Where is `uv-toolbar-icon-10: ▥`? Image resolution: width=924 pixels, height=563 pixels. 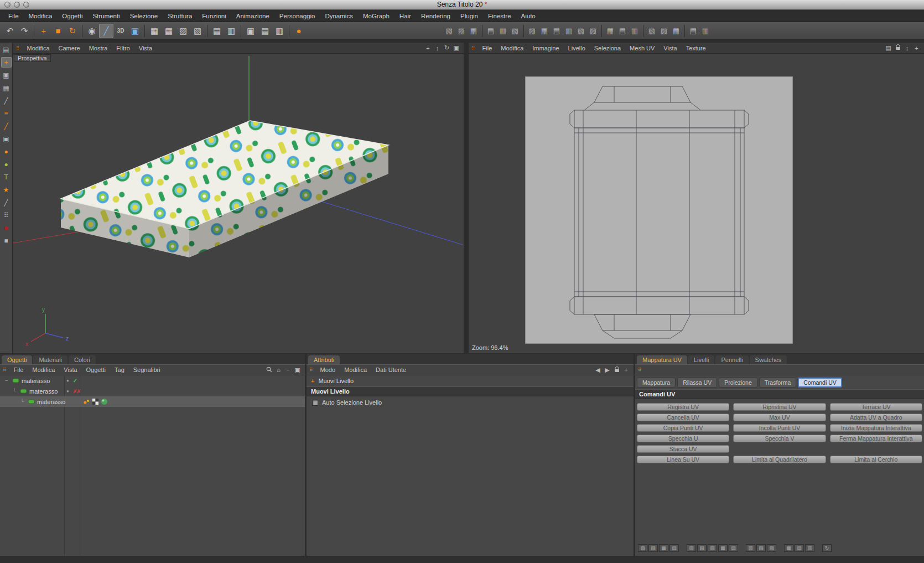 uv-toolbar-icon-10: ▥ is located at coordinates (569, 31).